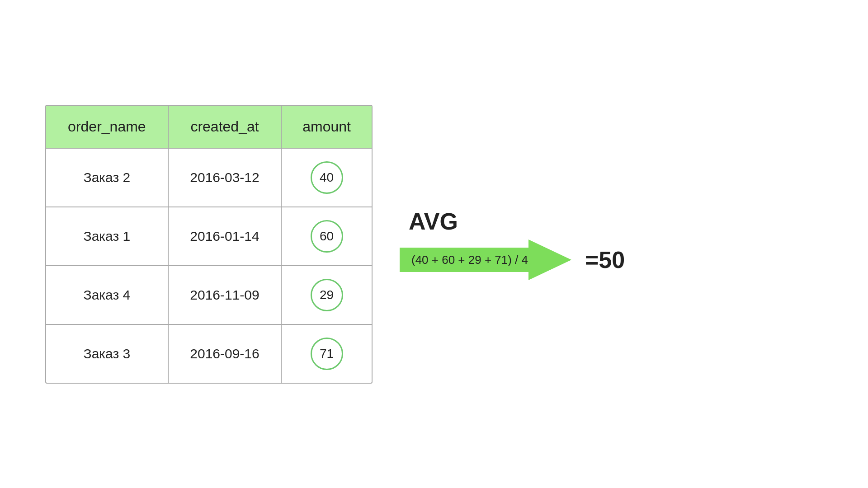 The height and width of the screenshot is (488, 868). Describe the element at coordinates (107, 178) in the screenshot. I see `cell-order-name: Заказ 2` at that location.